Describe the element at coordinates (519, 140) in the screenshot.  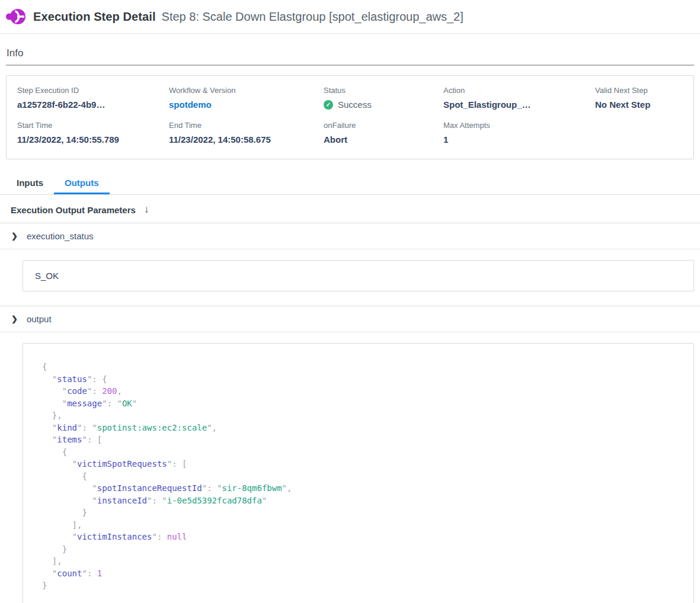
I see `field-value: 1` at that location.